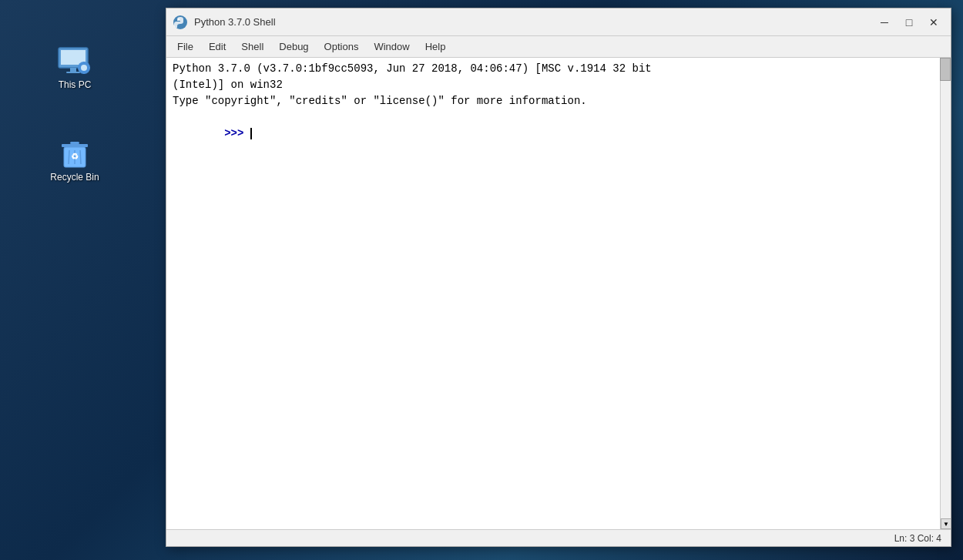 The width and height of the screenshot is (963, 560). What do you see at coordinates (251, 134) in the screenshot?
I see `shell-cursor` at bounding box center [251, 134].